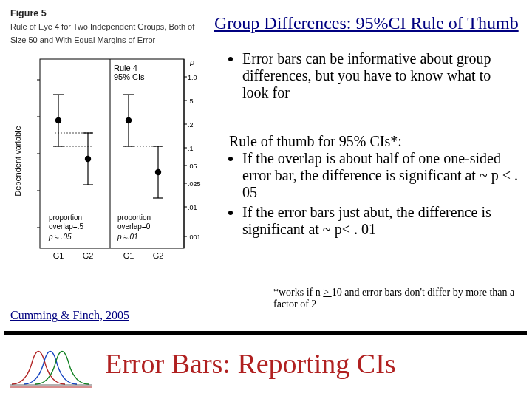  Describe the element at coordinates (194, 184) in the screenshot. I see `ptick-5: .025` at that location.